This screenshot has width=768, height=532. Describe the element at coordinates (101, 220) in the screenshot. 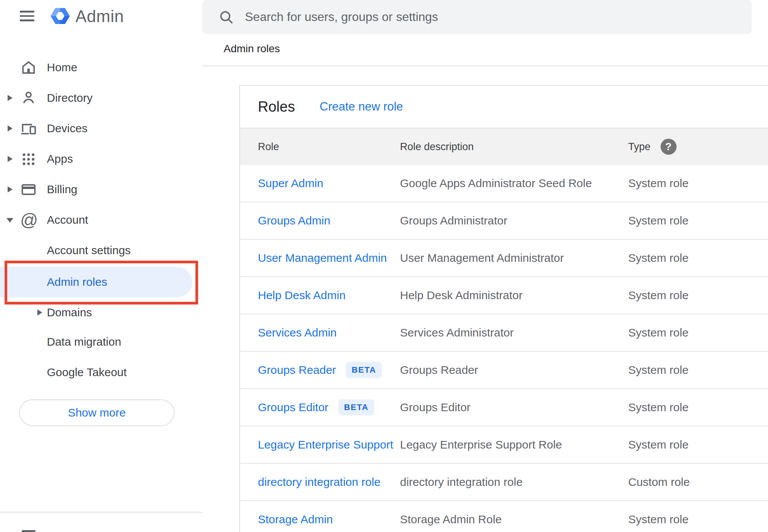

I see `sidebar-item-account: @ Account` at that location.